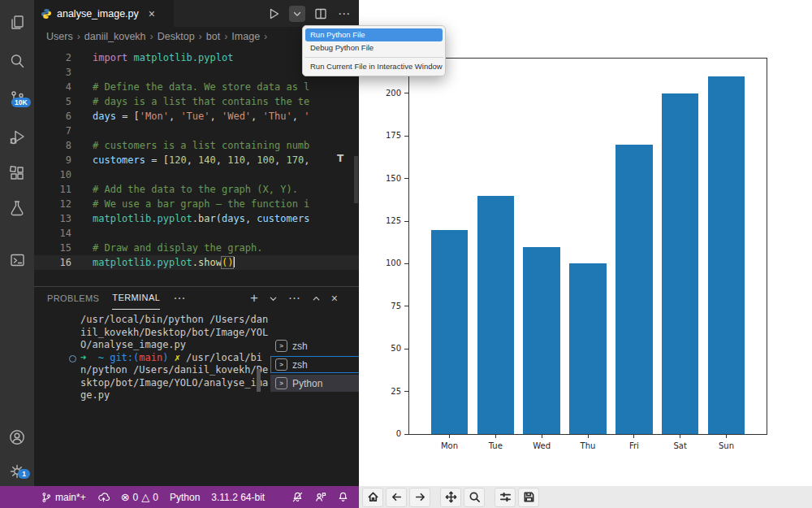 Image resolution: width=812 pixels, height=508 pixels. Describe the element at coordinates (53, 87) in the screenshot. I see `line-number: 4` at that location.